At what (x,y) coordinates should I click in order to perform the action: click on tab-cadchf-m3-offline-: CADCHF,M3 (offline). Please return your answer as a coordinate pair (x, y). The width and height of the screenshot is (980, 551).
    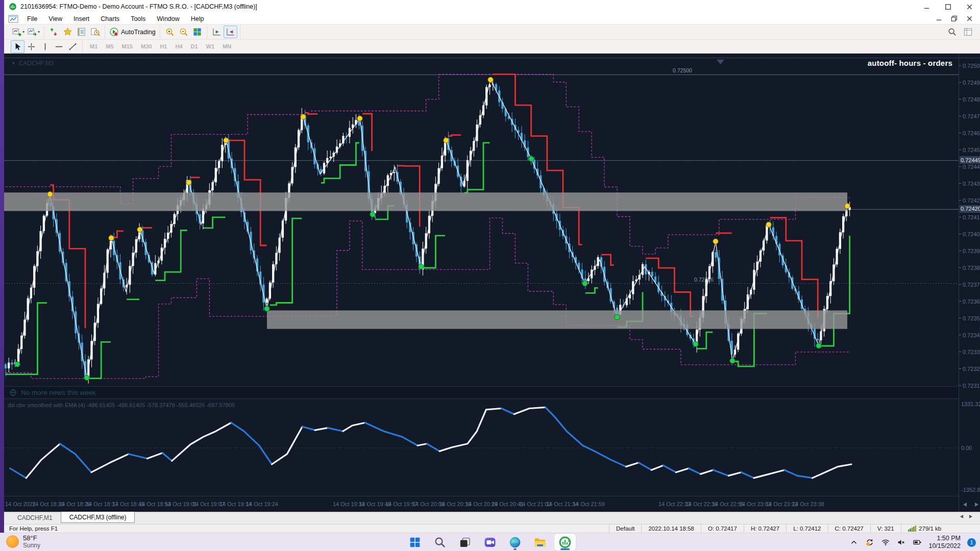
    Looking at the image, I should click on (98, 517).